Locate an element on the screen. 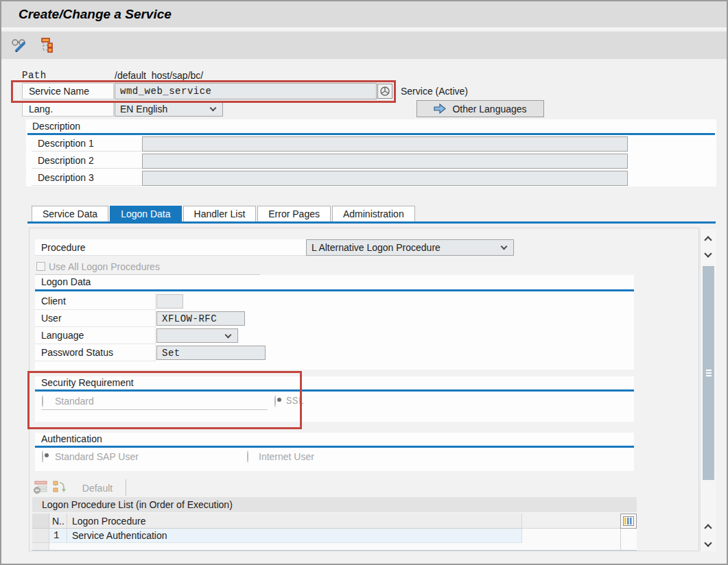  grid-procedure-header: Logon Procedure is located at coordinates (295, 521).